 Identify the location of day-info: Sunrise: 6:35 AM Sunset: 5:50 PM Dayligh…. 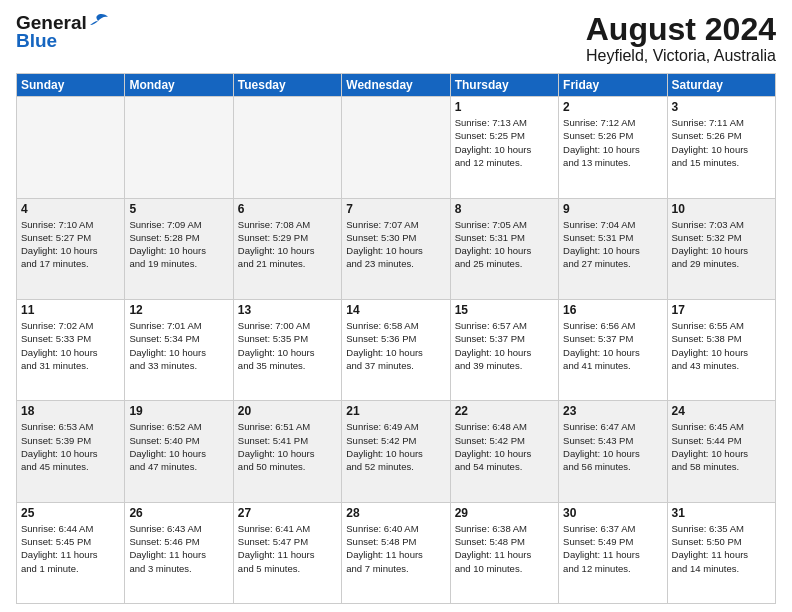
(722, 548).